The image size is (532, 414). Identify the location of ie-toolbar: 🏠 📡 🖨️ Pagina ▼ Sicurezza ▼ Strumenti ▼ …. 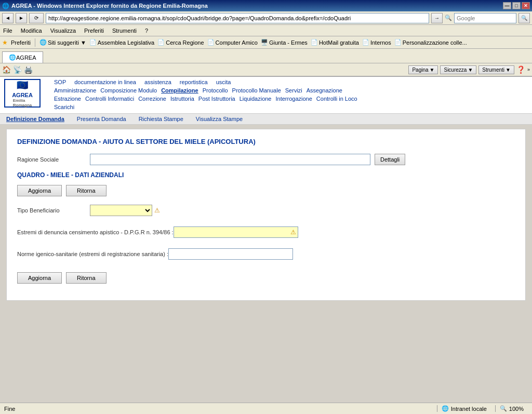
(266, 70).